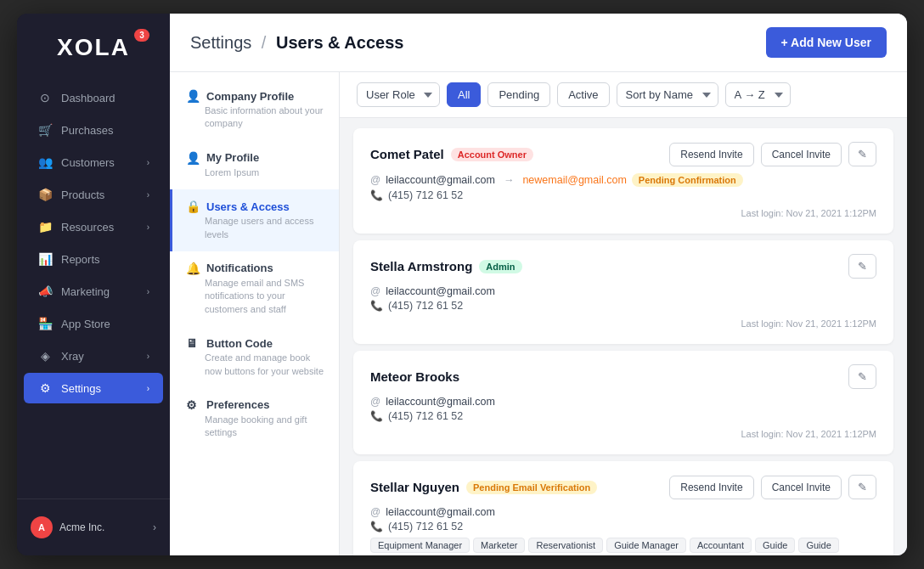 The height and width of the screenshot is (569, 924). Describe the element at coordinates (45, 194) in the screenshot. I see `products-icon: 📦` at that location.